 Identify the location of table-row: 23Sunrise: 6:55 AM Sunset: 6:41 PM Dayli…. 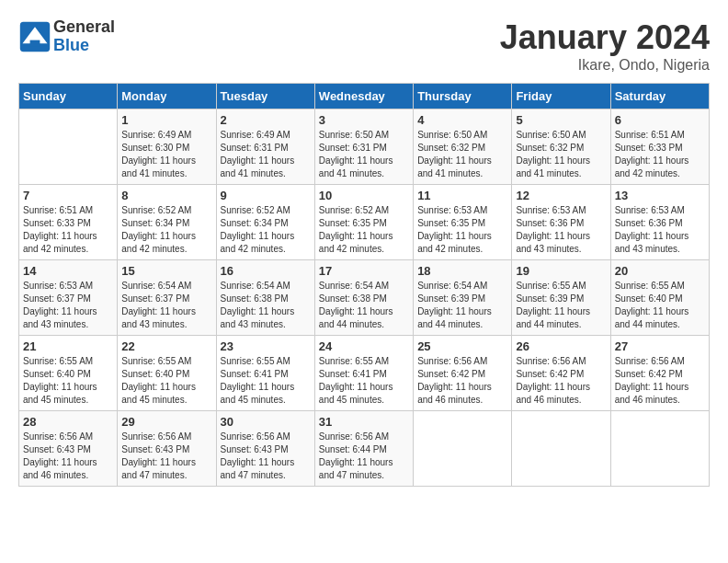
(265, 373).